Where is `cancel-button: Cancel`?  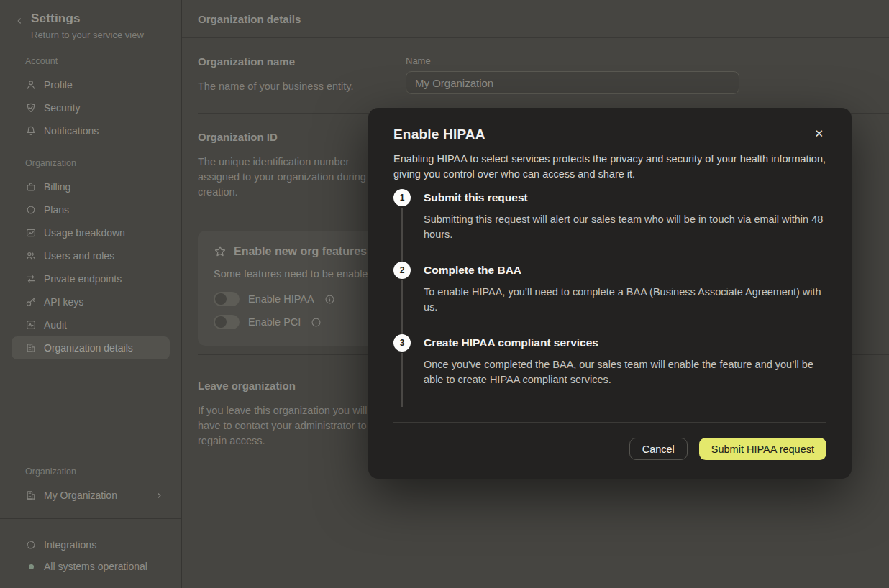
cancel-button: Cancel is located at coordinates (659, 449).